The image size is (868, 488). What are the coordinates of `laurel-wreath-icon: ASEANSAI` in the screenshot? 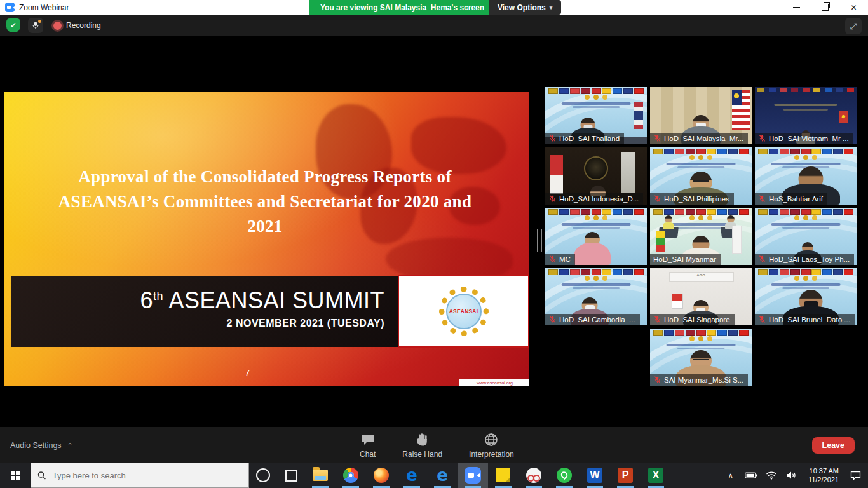 It's located at (464, 311).